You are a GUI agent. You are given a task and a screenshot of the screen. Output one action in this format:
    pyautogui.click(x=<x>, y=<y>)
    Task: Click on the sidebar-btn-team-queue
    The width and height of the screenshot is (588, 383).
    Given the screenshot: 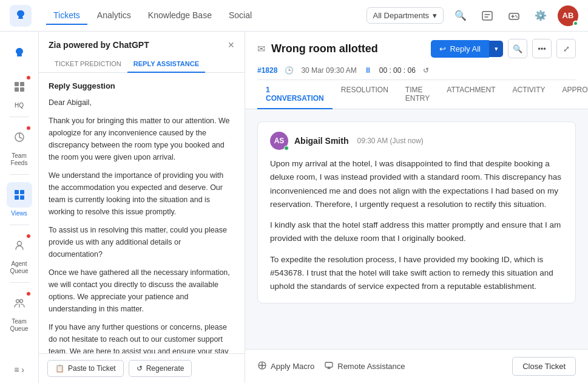 What is the action you would take?
    pyautogui.click(x=19, y=303)
    